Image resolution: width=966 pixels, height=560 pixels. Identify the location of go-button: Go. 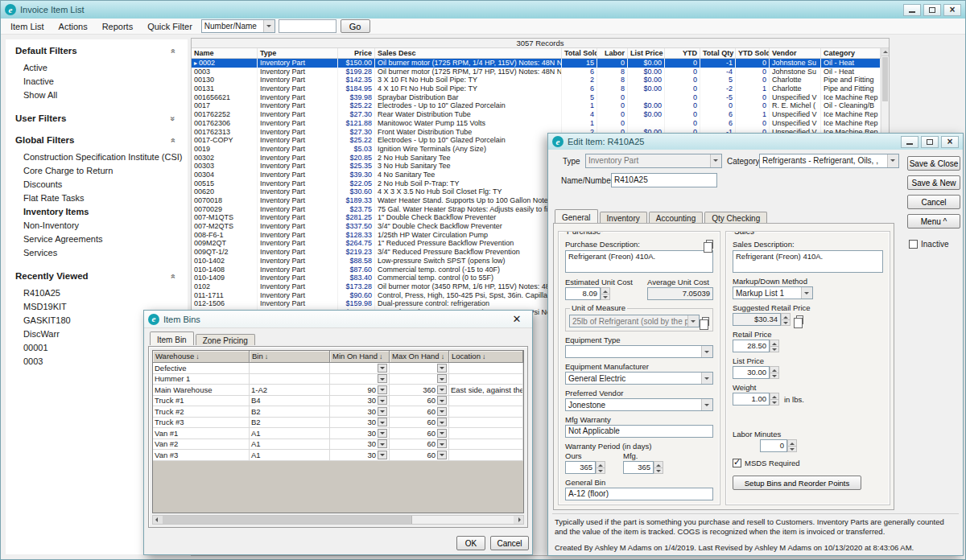
(356, 26).